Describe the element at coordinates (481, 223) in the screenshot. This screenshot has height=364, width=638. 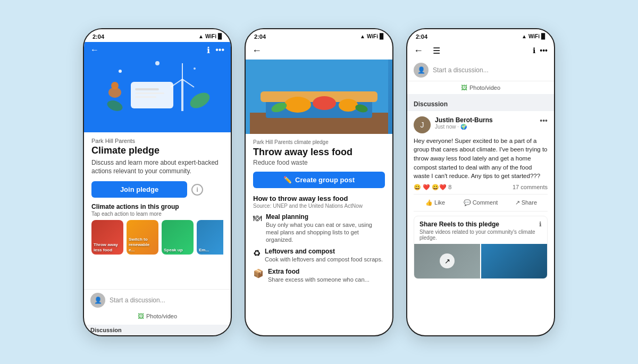
I see `share-reels-header: Share Reels to this pledge ℹ` at that location.